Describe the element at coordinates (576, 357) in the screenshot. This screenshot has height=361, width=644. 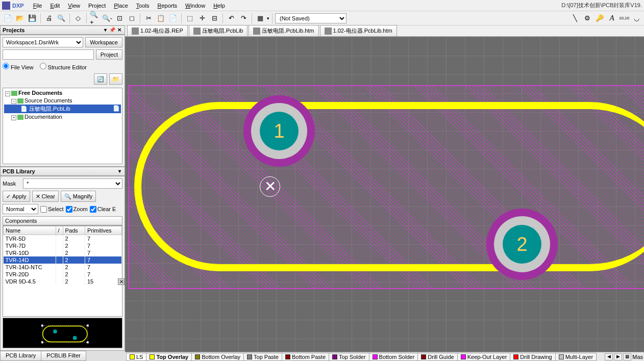
I see `layer-tab: Multi-Layer` at that location.